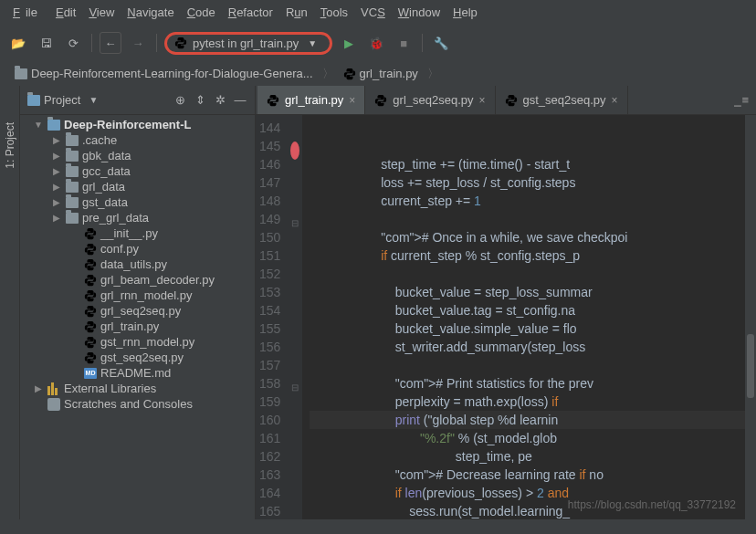 This screenshot has width=756, height=534. I want to click on tree-dir: ▶.cache, so click(137, 141).